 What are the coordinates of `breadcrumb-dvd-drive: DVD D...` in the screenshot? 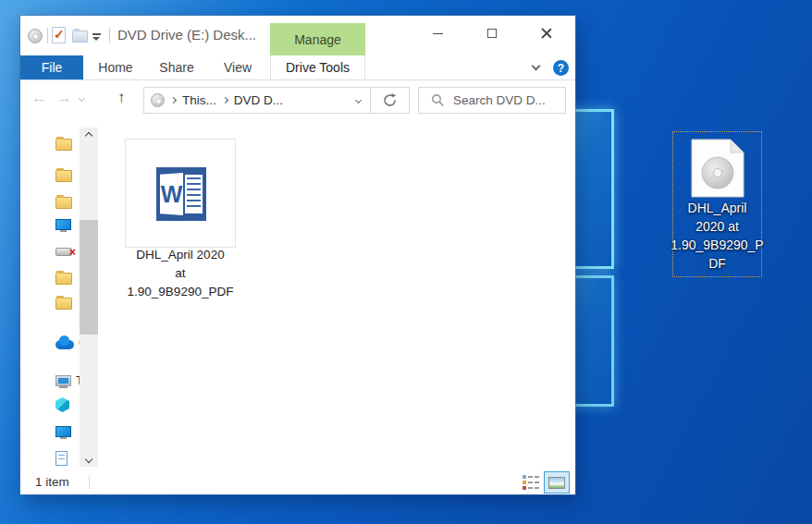 It's located at (259, 100).